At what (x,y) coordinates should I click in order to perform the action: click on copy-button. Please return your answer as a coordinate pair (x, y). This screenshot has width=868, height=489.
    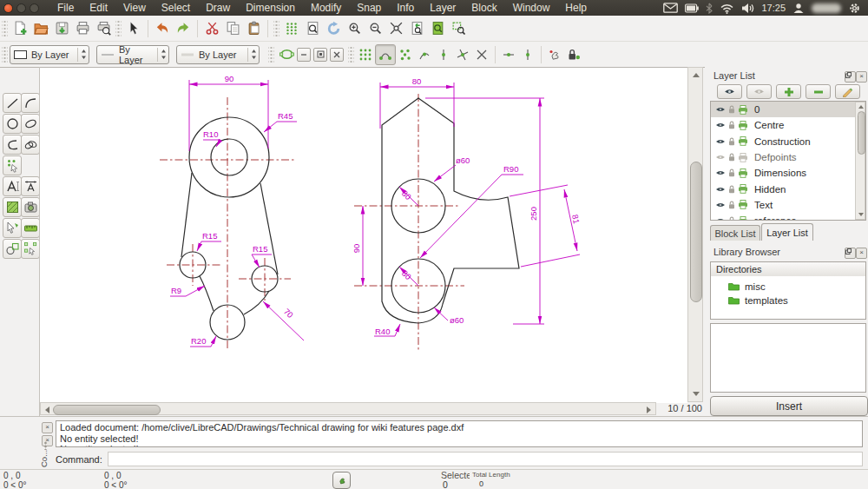
    Looking at the image, I should click on (233, 29).